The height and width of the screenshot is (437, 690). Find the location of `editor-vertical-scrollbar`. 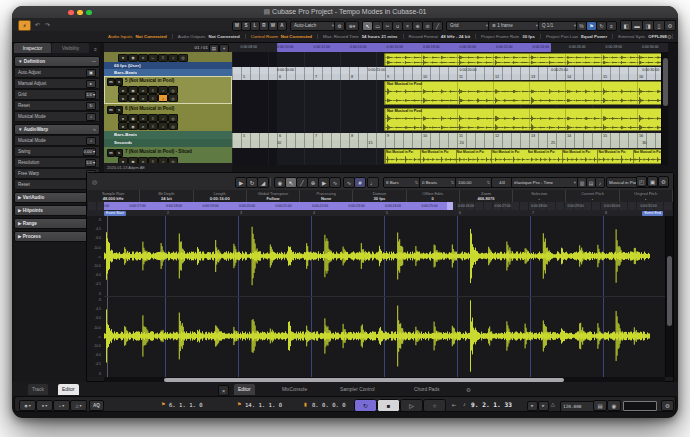

editor-vertical-scrollbar is located at coordinates (669, 296).